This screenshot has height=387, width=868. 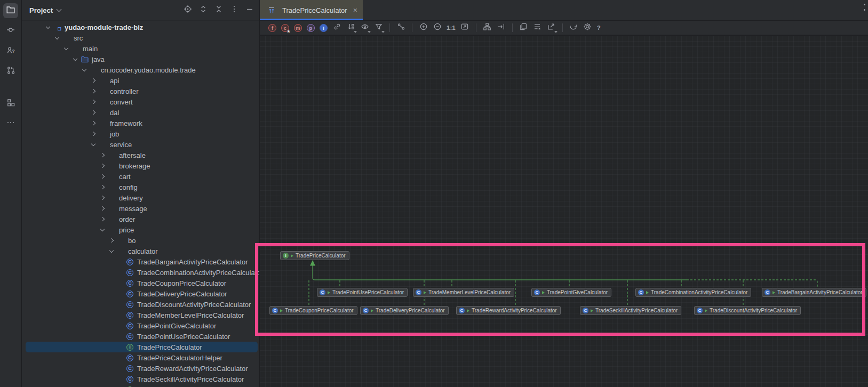 What do you see at coordinates (599, 28) in the screenshot?
I see `toolbar-help-button: ?` at bounding box center [599, 28].